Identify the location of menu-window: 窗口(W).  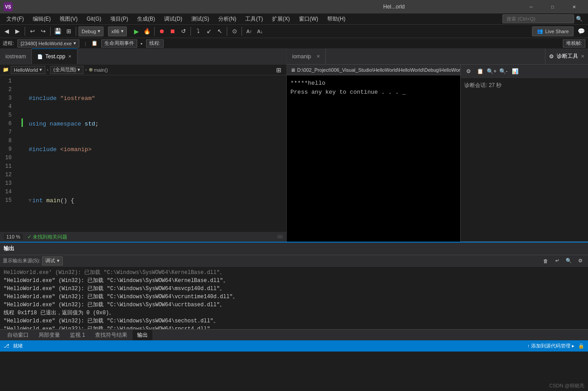
(308, 19).